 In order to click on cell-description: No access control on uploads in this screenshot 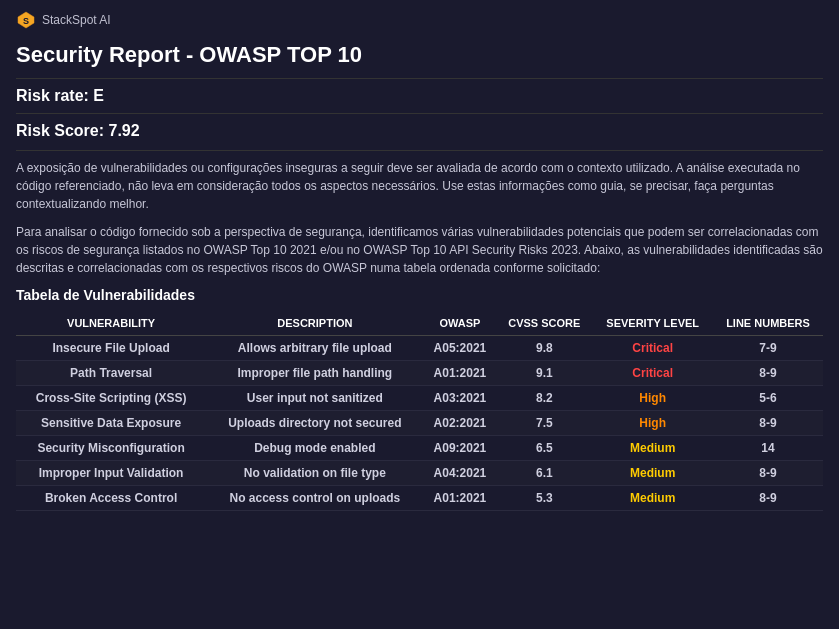, I will do `click(314, 498)`.